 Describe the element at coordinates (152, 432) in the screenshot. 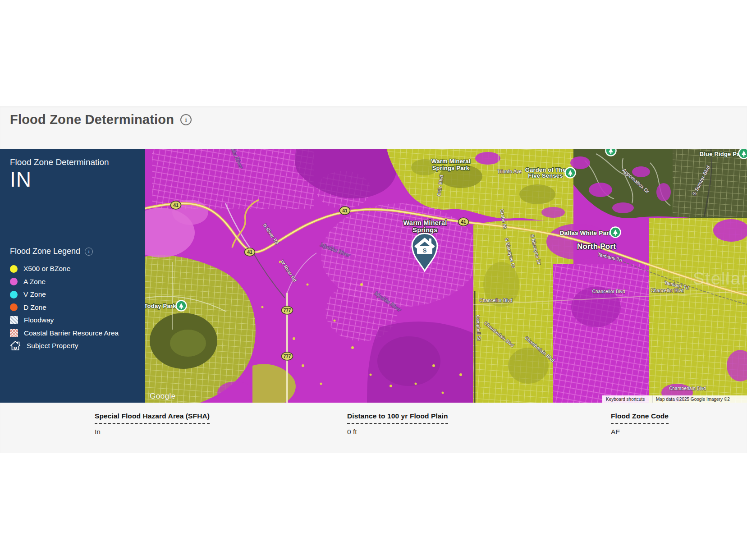

I see `field-sfha-value: In` at that location.